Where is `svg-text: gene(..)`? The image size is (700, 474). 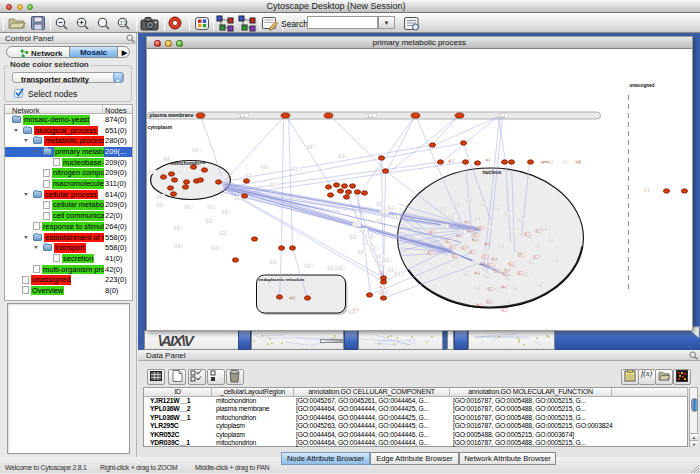
svg-text: gene(..) is located at coordinates (546, 162).